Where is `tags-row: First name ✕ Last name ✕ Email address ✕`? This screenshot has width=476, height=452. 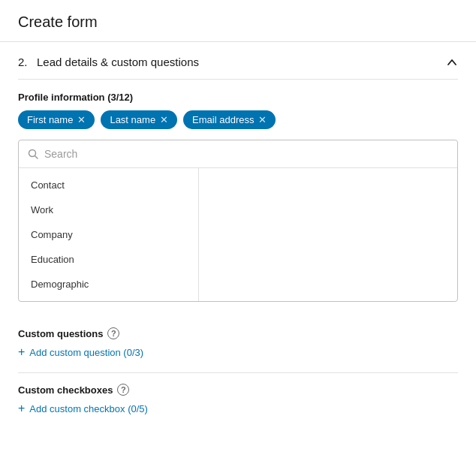 tags-row: First name ✕ Last name ✕ Email address ✕ is located at coordinates (238, 120).